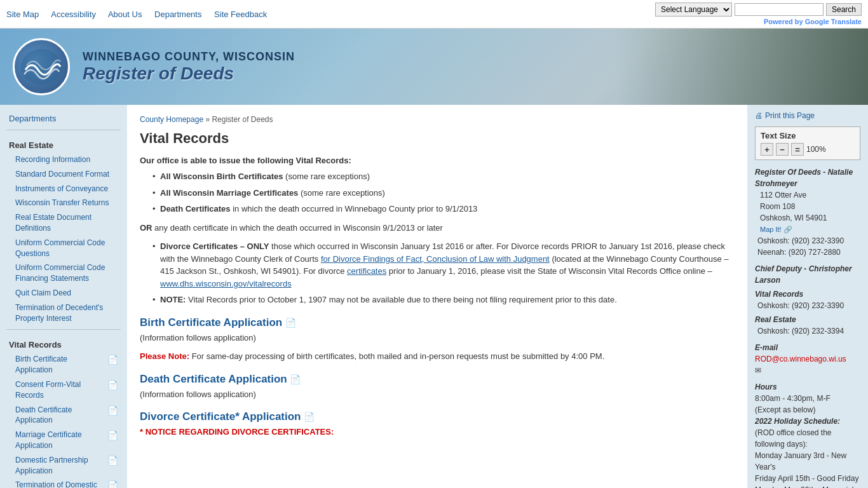 This screenshot has height=488, width=868. What do you see at coordinates (146, 227) in the screenshot?
I see `or-text: OR` at bounding box center [146, 227].